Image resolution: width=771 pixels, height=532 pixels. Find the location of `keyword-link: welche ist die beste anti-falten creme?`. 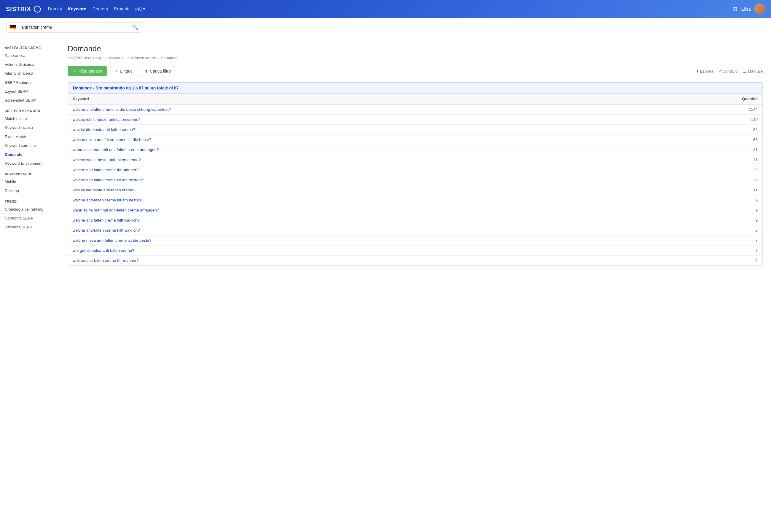

keyword-link: welche ist die beste anti-falten creme? is located at coordinates (107, 160).